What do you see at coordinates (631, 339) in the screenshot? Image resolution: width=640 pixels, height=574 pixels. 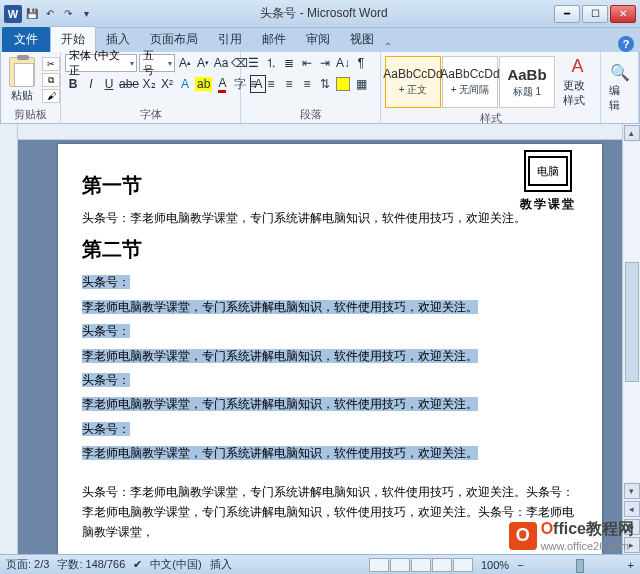 I see `vertical-scrollbar: ▴ ▾ ◂ ● ▸` at bounding box center [631, 339].